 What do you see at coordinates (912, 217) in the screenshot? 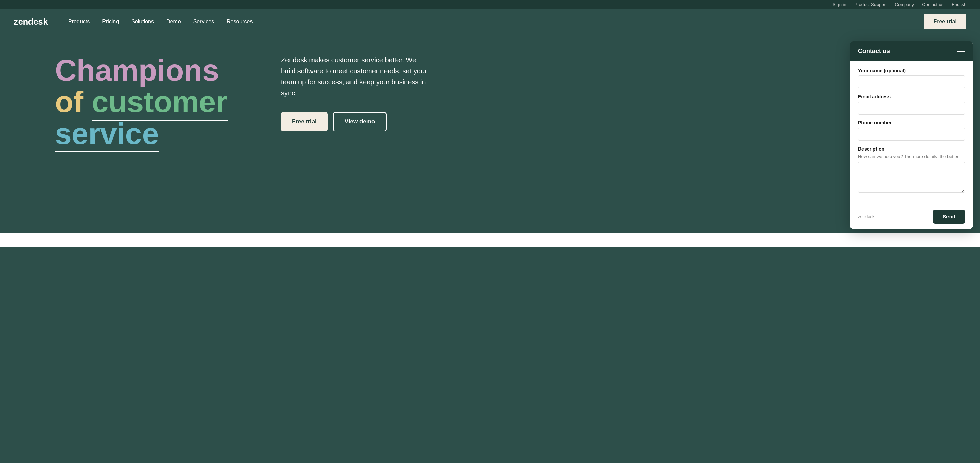
I see `contact-panel-footer: zendesk Send` at bounding box center [912, 217].